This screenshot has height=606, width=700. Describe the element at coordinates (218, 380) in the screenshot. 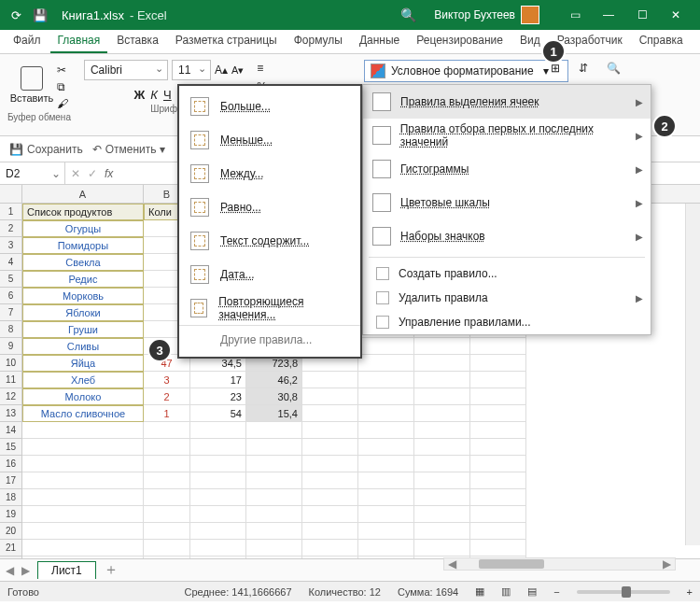

I see `cell-C11: 17` at that location.